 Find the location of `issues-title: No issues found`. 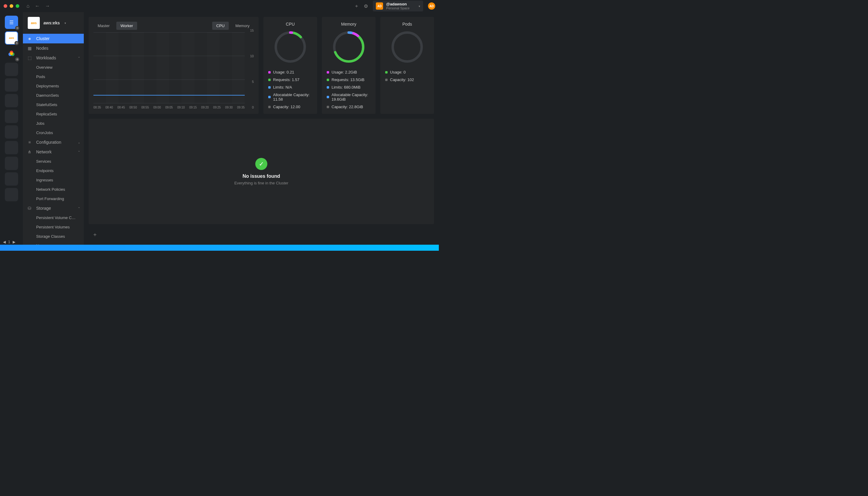

issues-title: No issues found is located at coordinates (261, 176).